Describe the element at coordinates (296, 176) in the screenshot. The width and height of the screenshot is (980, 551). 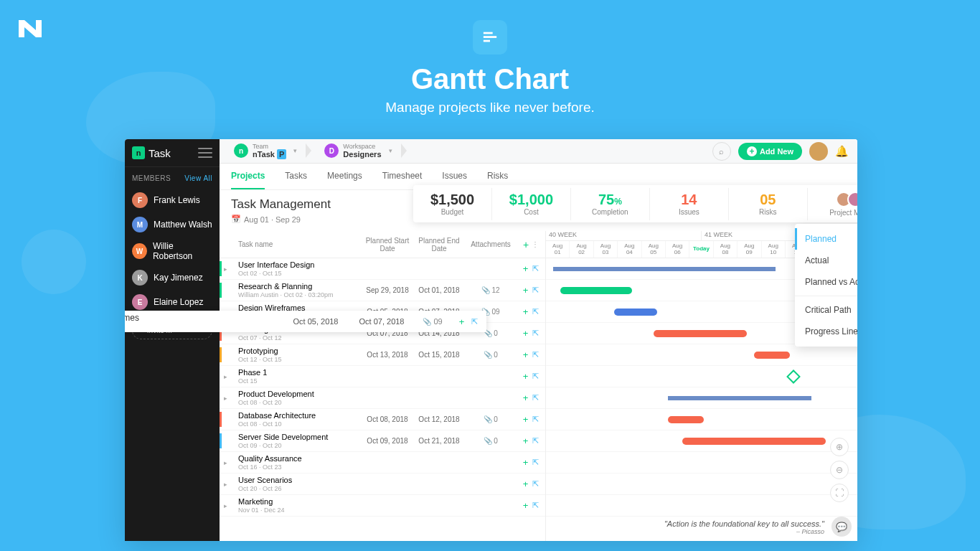
I see `tab-tasks: Tasks` at that location.